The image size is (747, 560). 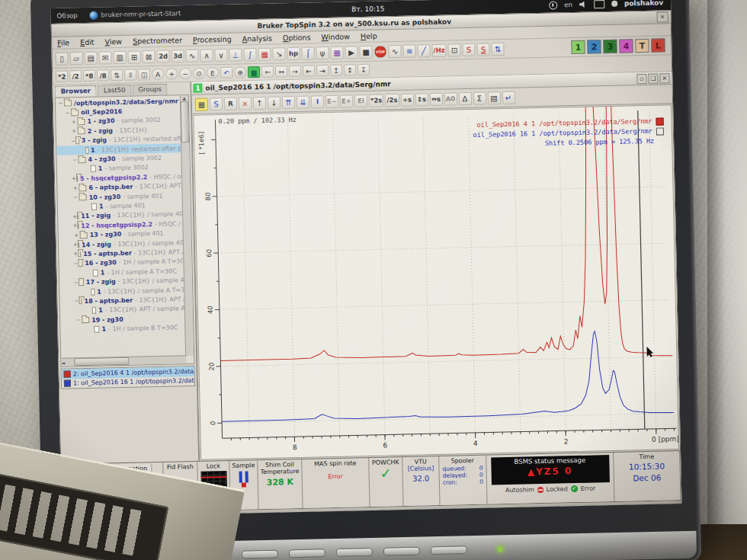 What do you see at coordinates (297, 37) in the screenshot?
I see `menu-item: Options` at bounding box center [297, 37].